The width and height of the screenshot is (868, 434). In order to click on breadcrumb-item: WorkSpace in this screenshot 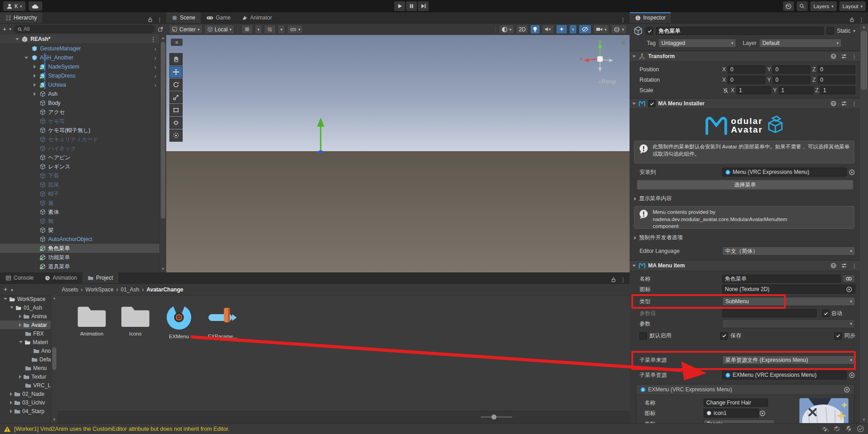, I will do `click(99, 290)`.